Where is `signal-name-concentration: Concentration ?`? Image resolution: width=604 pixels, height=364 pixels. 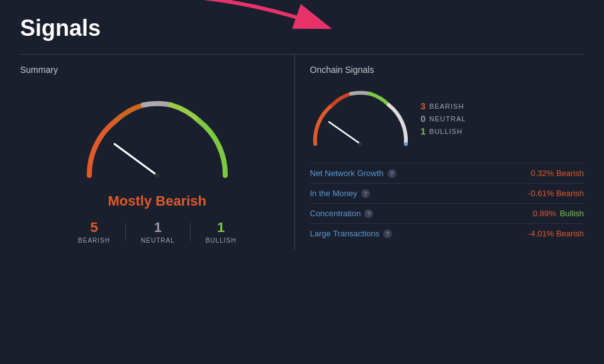 signal-name-concentration: Concentration ? is located at coordinates (342, 214).